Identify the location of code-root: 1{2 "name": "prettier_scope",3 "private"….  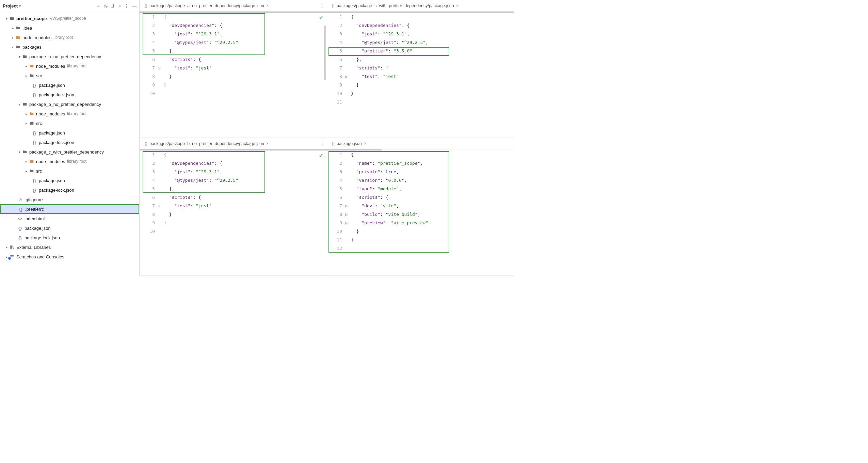
(421, 202).